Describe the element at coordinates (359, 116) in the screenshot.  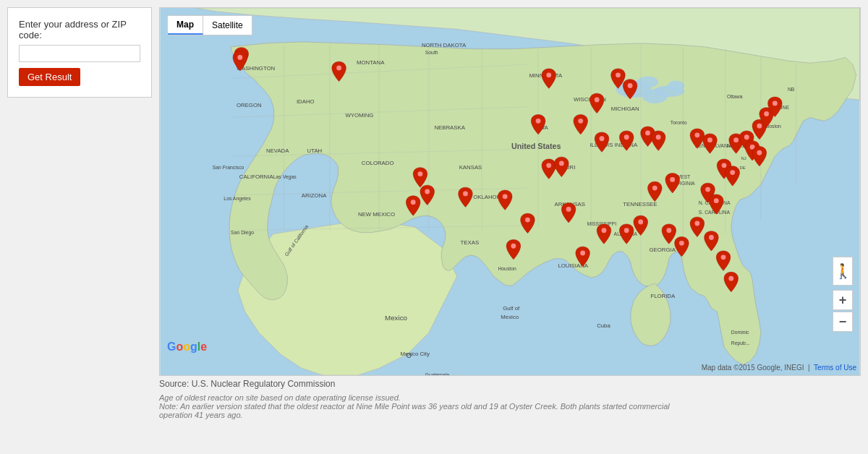
I see `svg-text: WYOMING` at that location.